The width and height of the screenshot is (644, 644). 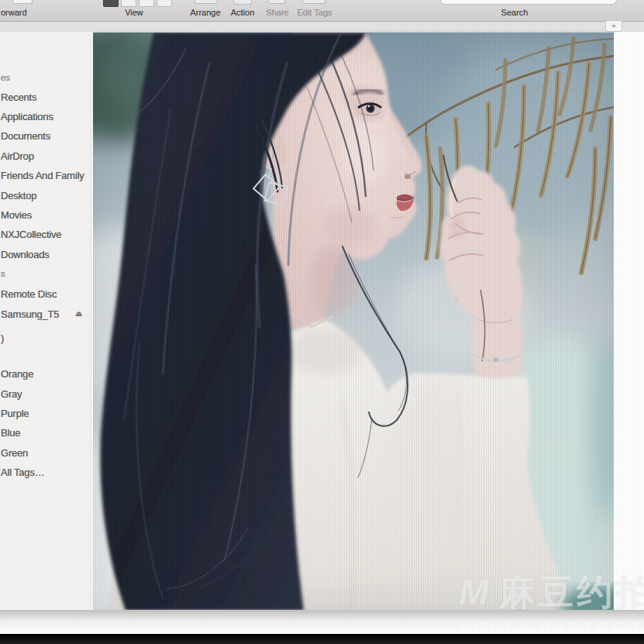 What do you see at coordinates (146, 3) in the screenshot?
I see `column-view-segment` at bounding box center [146, 3].